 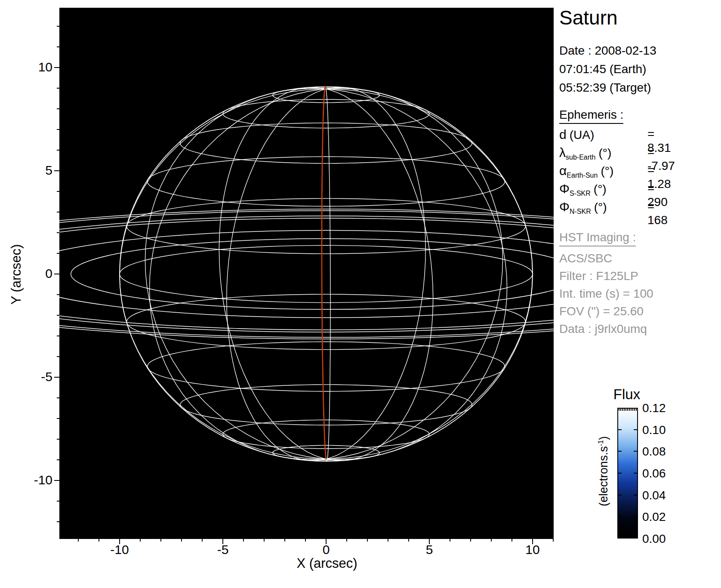 I want to click on symbol: d, so click(x=563, y=134).